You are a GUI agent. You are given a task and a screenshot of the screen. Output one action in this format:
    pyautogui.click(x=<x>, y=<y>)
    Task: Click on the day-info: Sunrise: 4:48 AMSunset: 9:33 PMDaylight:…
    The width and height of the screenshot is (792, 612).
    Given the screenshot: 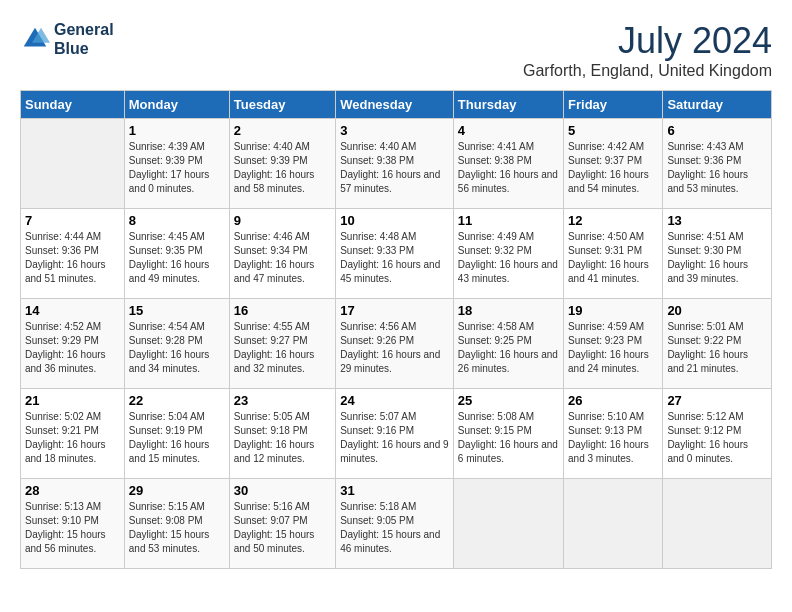 What is the action you would take?
    pyautogui.click(x=394, y=258)
    